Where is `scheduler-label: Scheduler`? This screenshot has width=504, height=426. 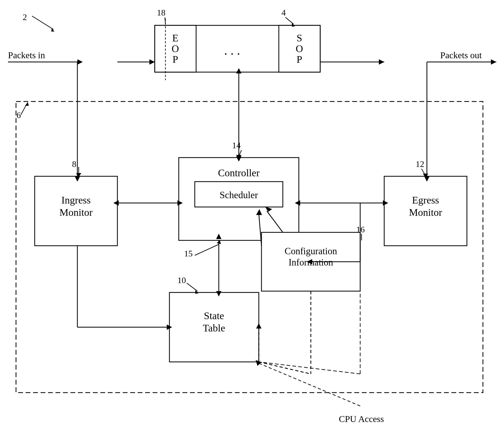 scheduler-label: Scheduler is located at coordinates (239, 195).